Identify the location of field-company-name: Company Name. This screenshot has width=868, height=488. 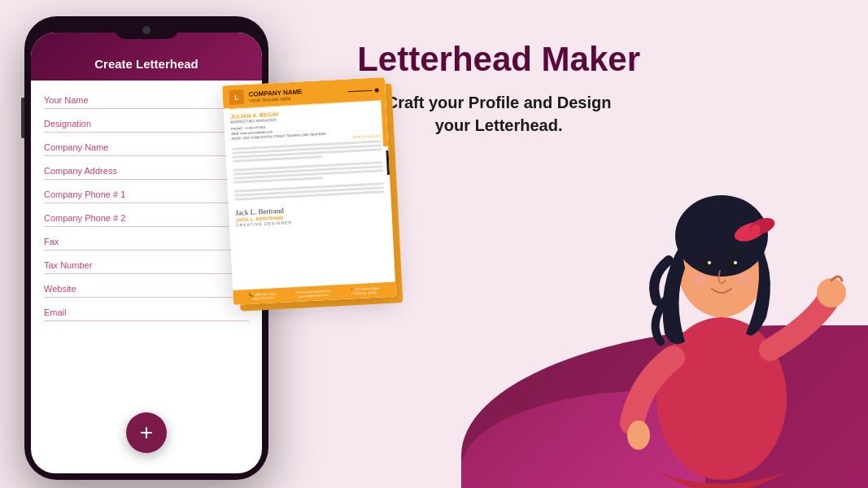
(146, 145).